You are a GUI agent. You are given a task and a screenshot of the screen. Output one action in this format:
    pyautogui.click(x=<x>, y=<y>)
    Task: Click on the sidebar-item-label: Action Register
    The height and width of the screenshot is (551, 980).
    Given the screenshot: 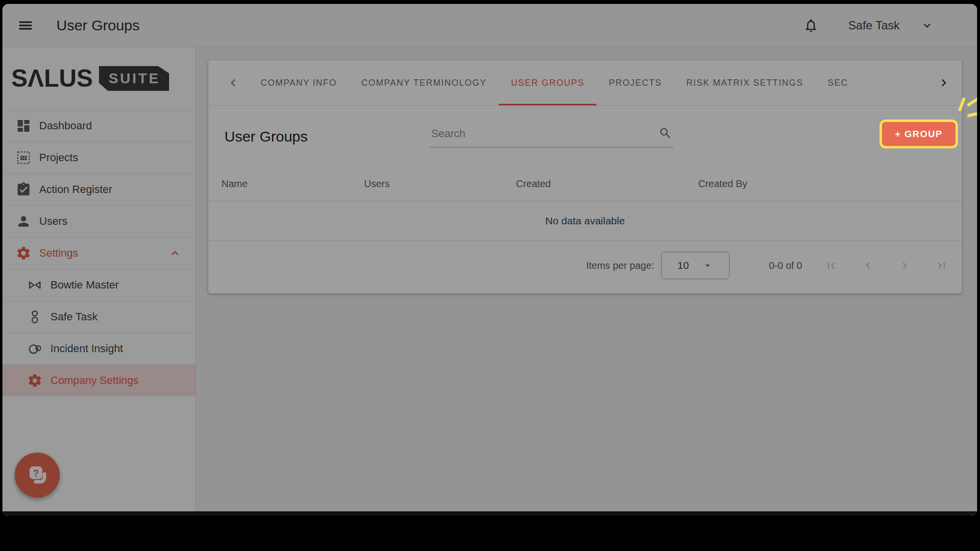 What is the action you would take?
    pyautogui.click(x=75, y=190)
    